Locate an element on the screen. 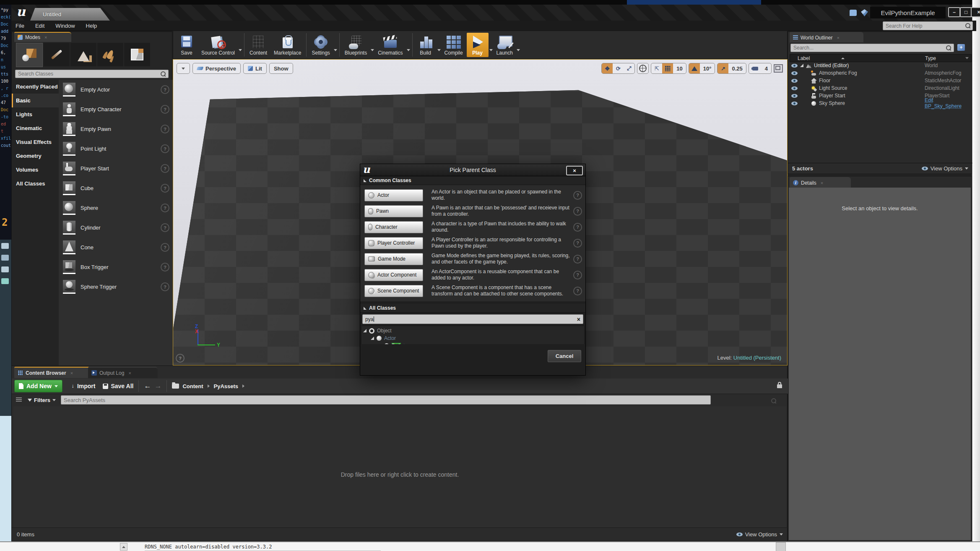 The width and height of the screenshot is (980, 551). class-row-scene-component: Scene Component A Scene Component is a c… is located at coordinates (473, 291).